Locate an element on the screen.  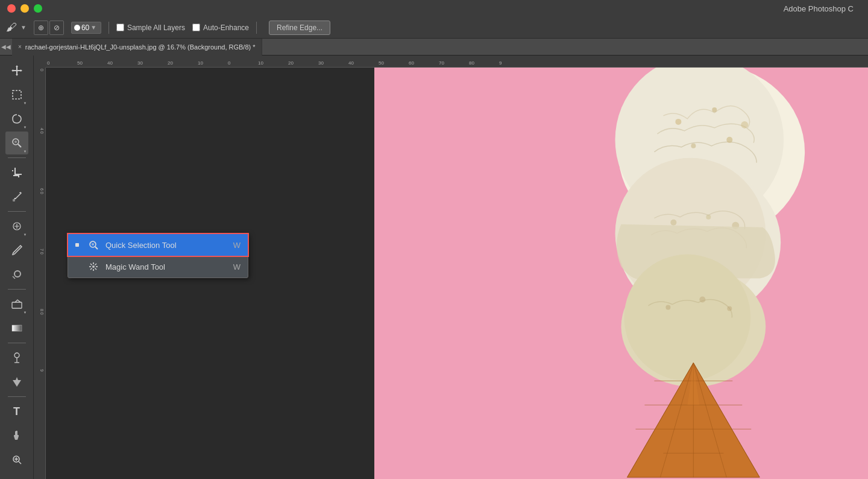
ruler-v-tick: 0 is located at coordinates (42, 70).